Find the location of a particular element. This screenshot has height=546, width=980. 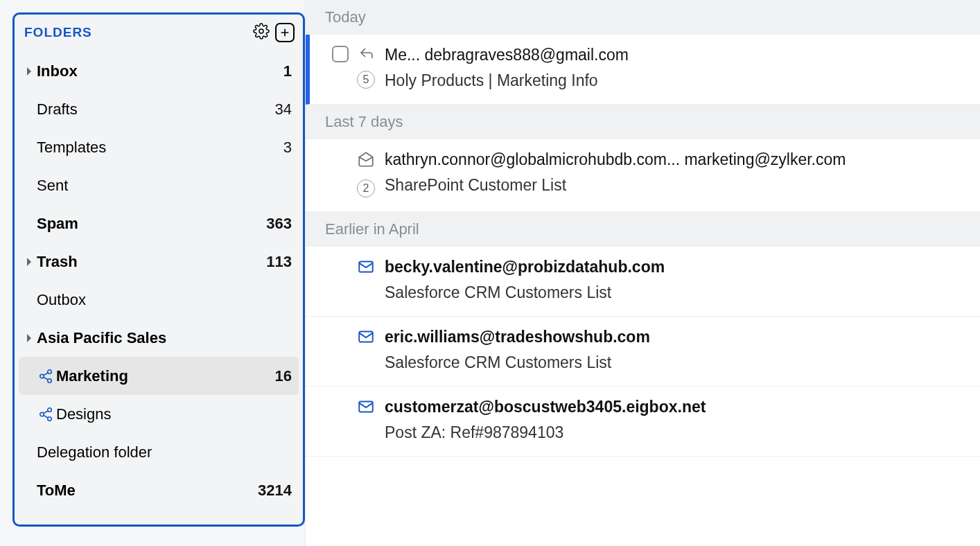

message-from: kathryn.connor@globalmicrohubdb.com... m… is located at coordinates (674, 159).